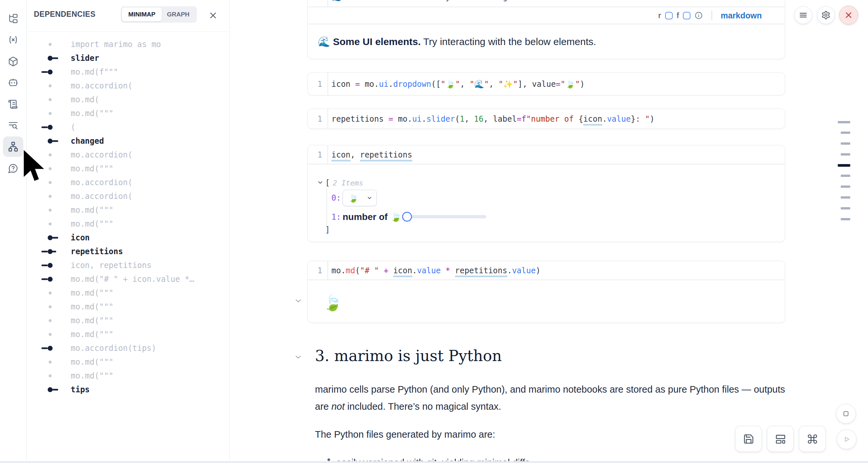 The height and width of the screenshot is (463, 868). I want to click on cell-dropdown-code: 1 icon = mo.ui.dropdown(["🍃", "🌊", "✨"],…, so click(546, 84).